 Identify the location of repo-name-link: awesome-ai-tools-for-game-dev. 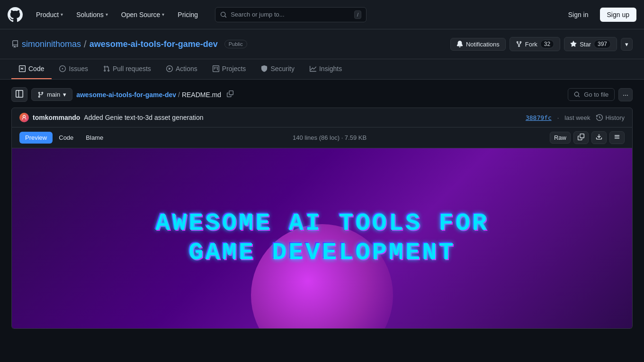
(153, 45).